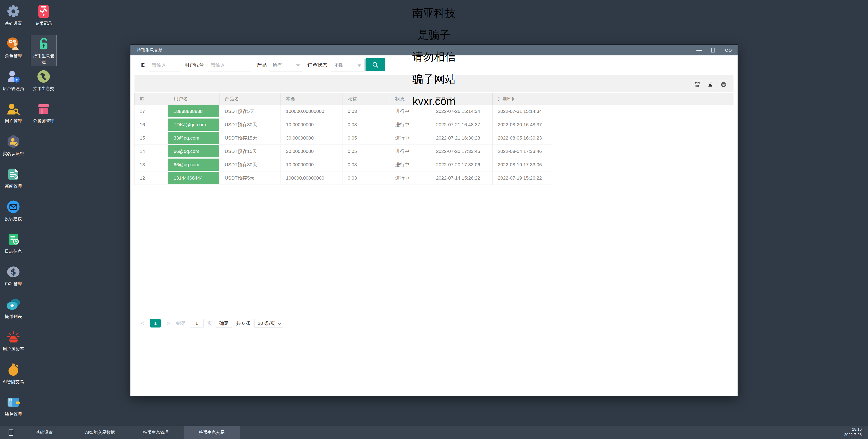 This screenshot has height=439, width=868. Describe the element at coordinates (713, 50) in the screenshot. I see `maximize-button` at that location.